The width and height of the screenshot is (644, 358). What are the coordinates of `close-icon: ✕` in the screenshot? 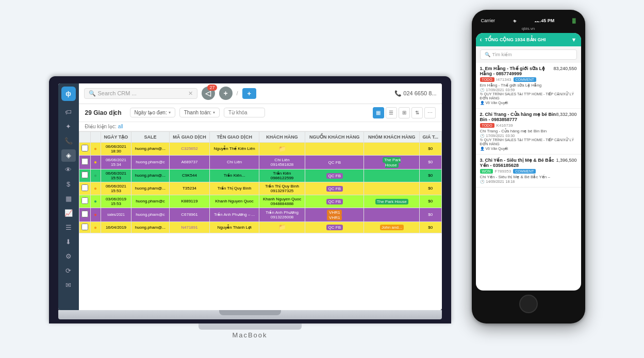 It's located at (191, 94).